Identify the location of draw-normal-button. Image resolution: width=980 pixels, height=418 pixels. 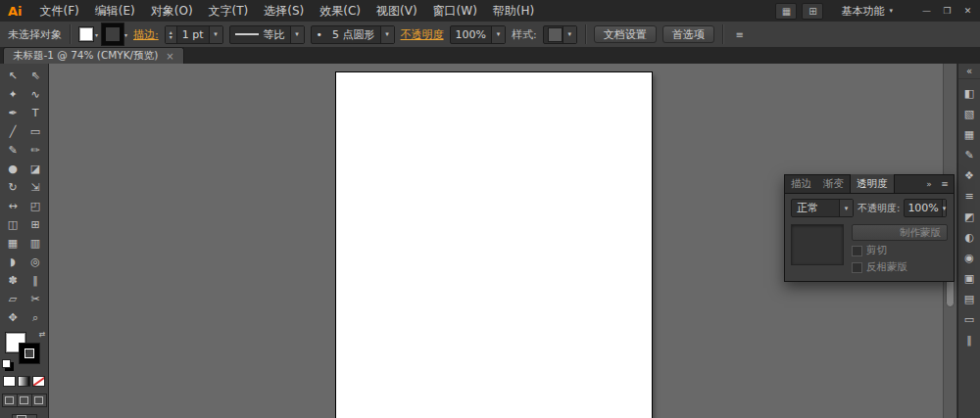
(10, 400).